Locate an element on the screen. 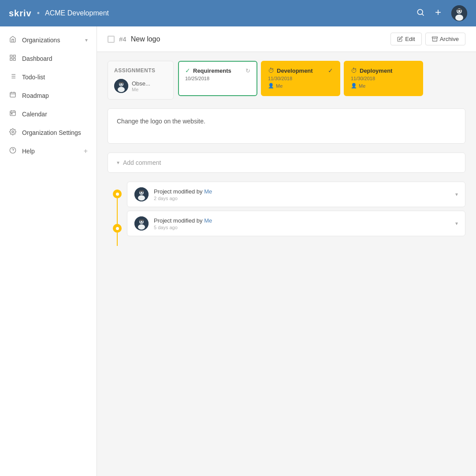 The image size is (476, 476). activity-text-1: Project modified by Me is located at coordinates (183, 191).